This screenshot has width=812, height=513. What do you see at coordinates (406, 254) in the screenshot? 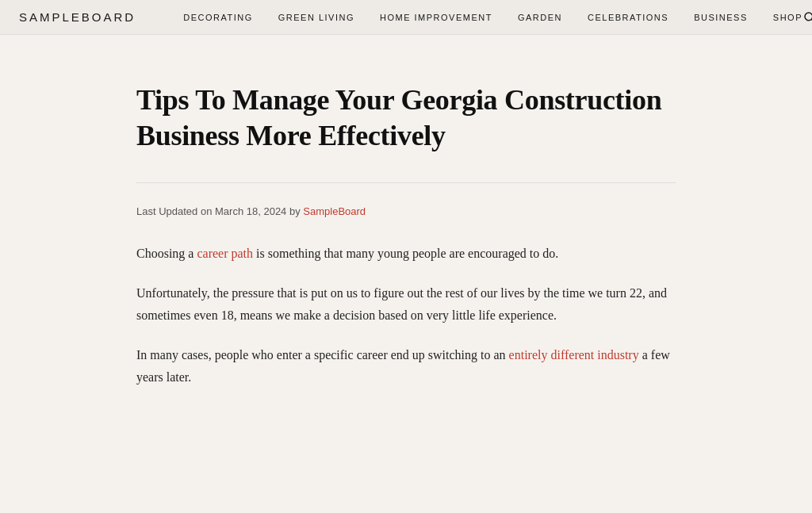
I see `p1-after: is something that many young people are …` at bounding box center [406, 254].